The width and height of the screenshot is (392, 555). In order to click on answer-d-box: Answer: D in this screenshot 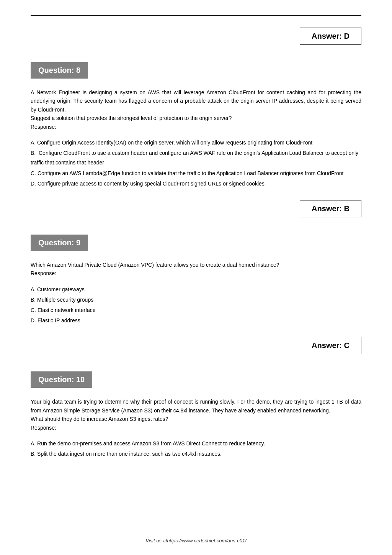, I will do `click(331, 36)`.